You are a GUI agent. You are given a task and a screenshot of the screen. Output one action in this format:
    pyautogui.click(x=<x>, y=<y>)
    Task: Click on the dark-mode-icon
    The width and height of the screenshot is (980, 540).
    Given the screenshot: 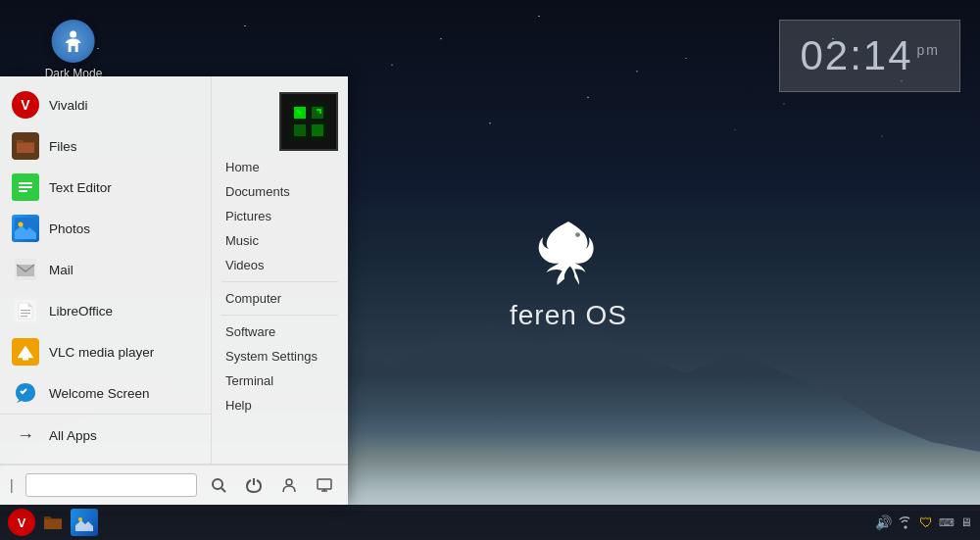 What is the action you would take?
    pyautogui.click(x=74, y=41)
    